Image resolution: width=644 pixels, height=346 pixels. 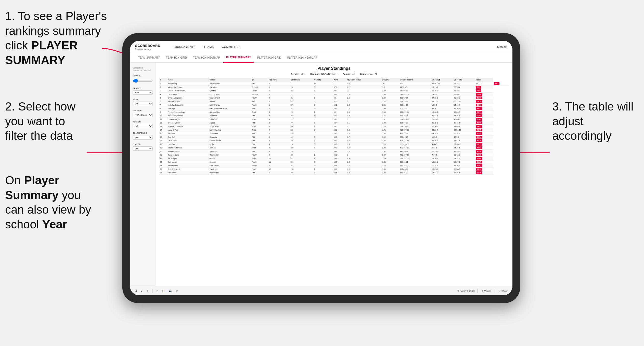 What do you see at coordinates (415, 159) in the screenshot?
I see `cell-21-10: 514-111-52` at bounding box center [415, 159].